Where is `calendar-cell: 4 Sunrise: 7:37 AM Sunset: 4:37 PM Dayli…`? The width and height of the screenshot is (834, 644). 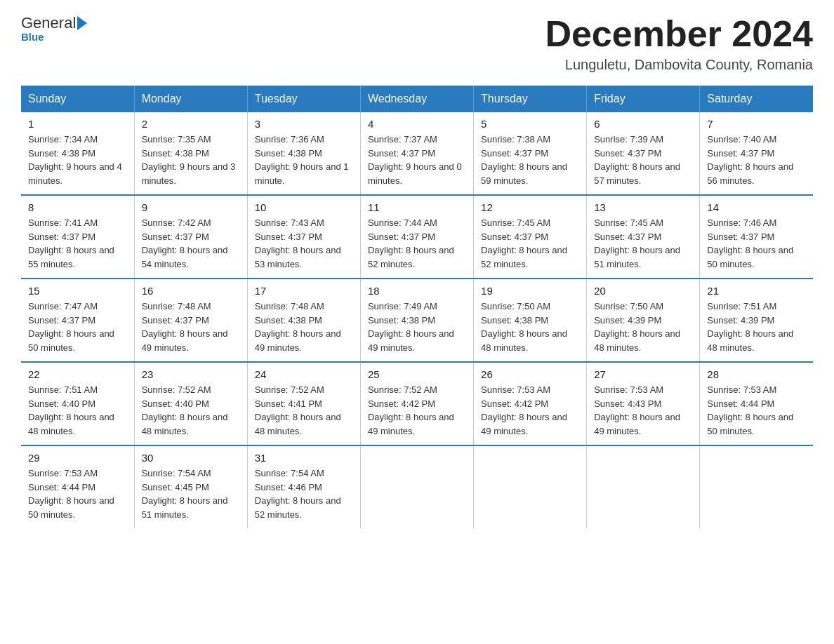
calendar-cell: 4 Sunrise: 7:37 AM Sunset: 4:37 PM Dayli… is located at coordinates (417, 154).